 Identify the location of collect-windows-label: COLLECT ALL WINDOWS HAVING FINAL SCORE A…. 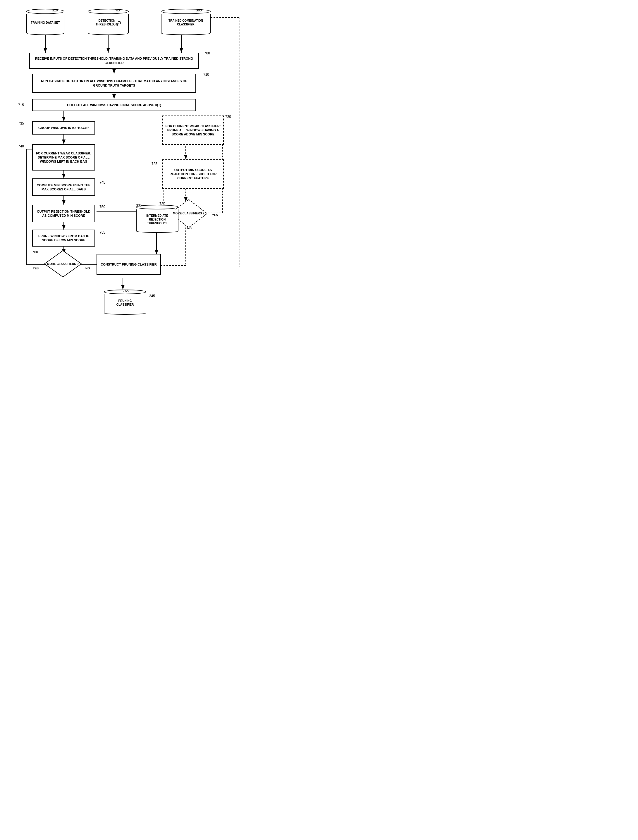
(114, 105).